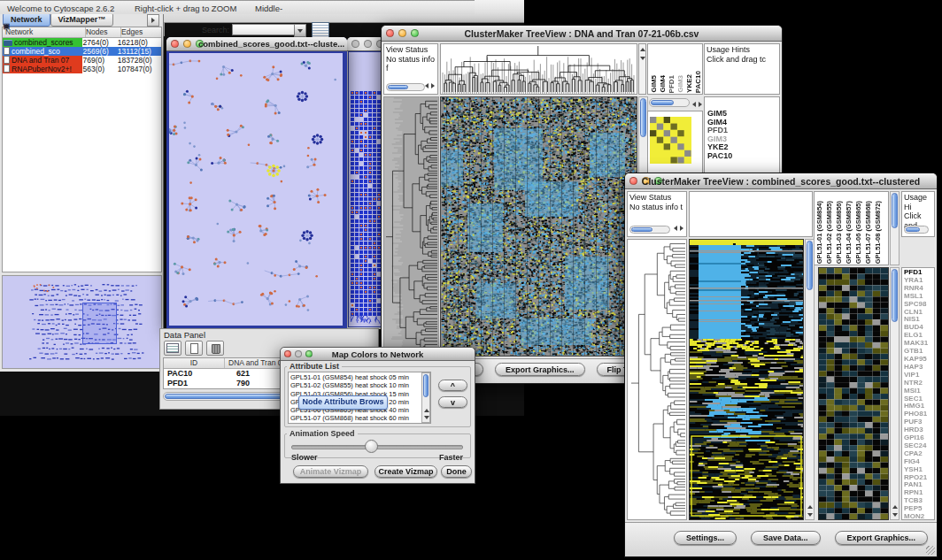 The width and height of the screenshot is (942, 560). What do you see at coordinates (365, 189) in the screenshot?
I see `network-canvas-dense` at bounding box center [365, 189].